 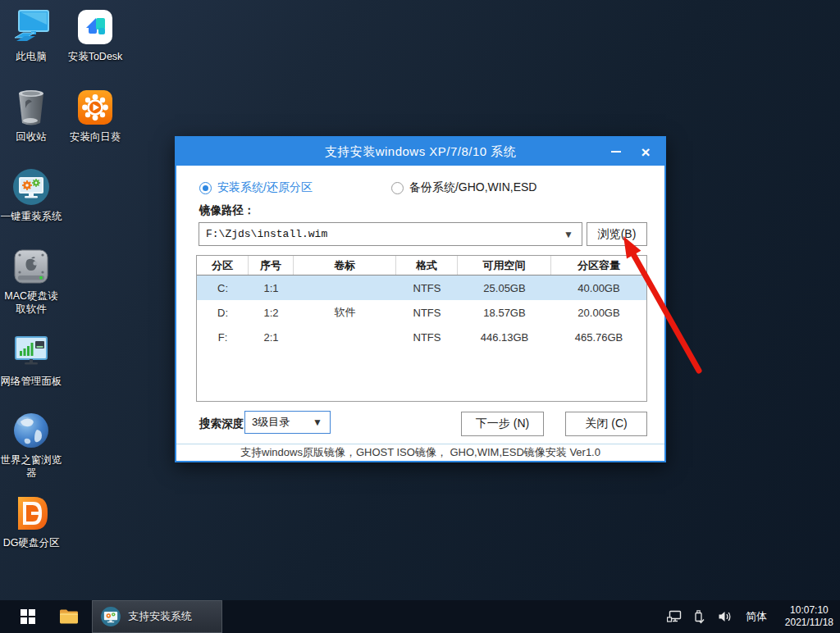 What do you see at coordinates (646, 152) in the screenshot?
I see `close-button: ×` at bounding box center [646, 152].